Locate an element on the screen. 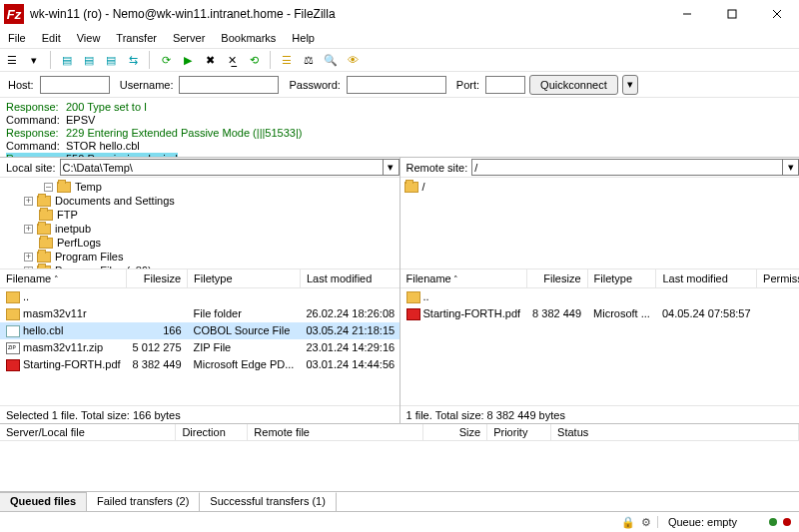 This screenshot has width=799, height=532. menu-transfer: Transfer is located at coordinates (136, 38).